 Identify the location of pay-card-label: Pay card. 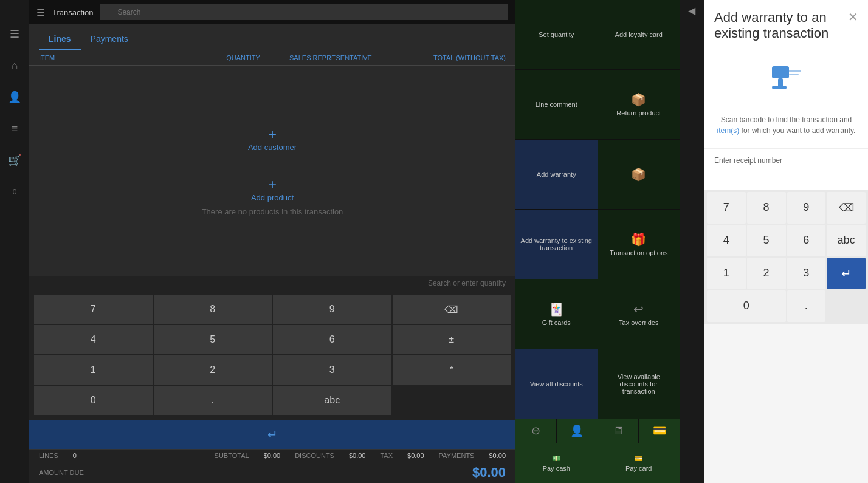
(638, 468).